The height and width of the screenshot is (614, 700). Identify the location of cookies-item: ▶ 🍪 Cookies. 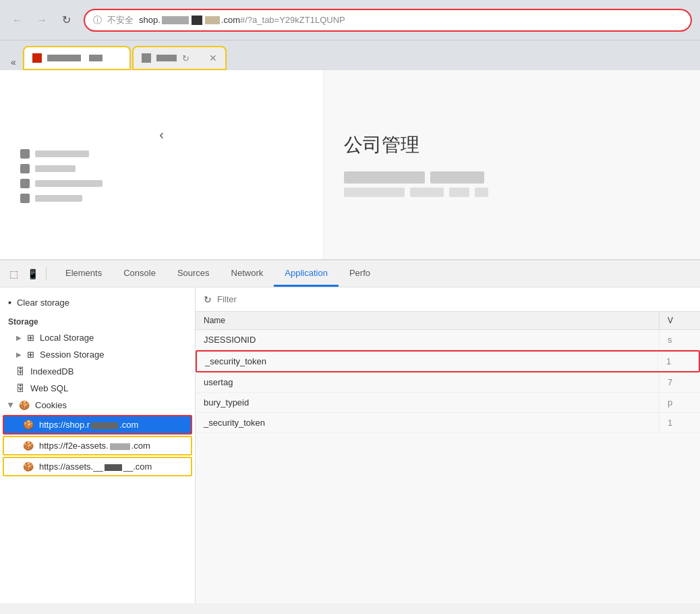
(97, 405).